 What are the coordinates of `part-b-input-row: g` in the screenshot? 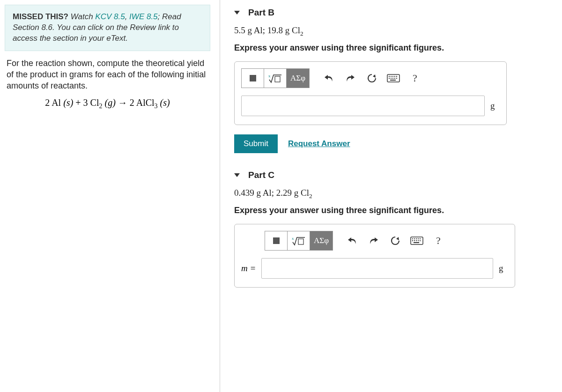 It's located at (370, 106).